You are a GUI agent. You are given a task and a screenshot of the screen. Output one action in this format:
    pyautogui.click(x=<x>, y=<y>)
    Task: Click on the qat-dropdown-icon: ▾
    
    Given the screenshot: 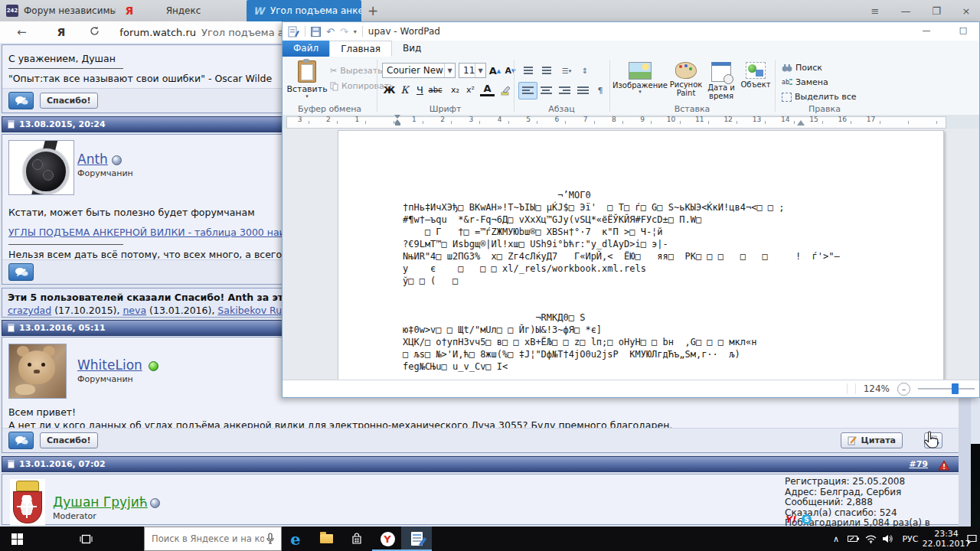 What is the action you would take?
    pyautogui.click(x=355, y=32)
    